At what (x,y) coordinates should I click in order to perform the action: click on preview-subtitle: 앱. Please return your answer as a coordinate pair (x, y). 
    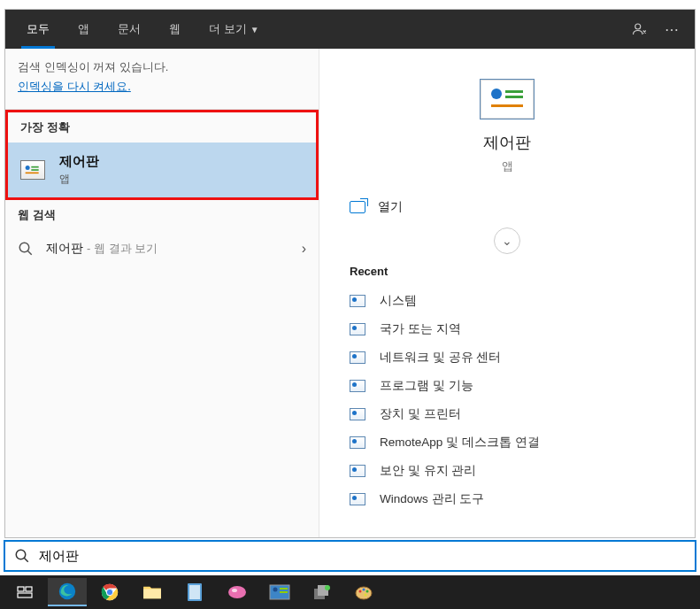
    Looking at the image, I should click on (508, 166).